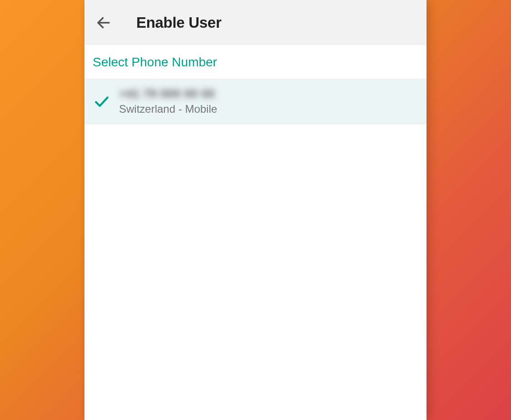 The width and height of the screenshot is (511, 420). Describe the element at coordinates (255, 62) in the screenshot. I see `section-label: Select Phone Number` at that location.